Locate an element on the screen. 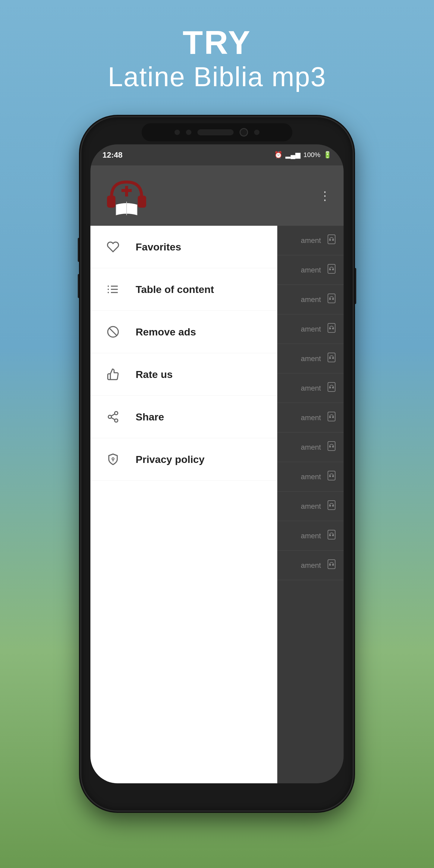 The height and width of the screenshot is (868, 434). shield-icon is located at coordinates (113, 459).